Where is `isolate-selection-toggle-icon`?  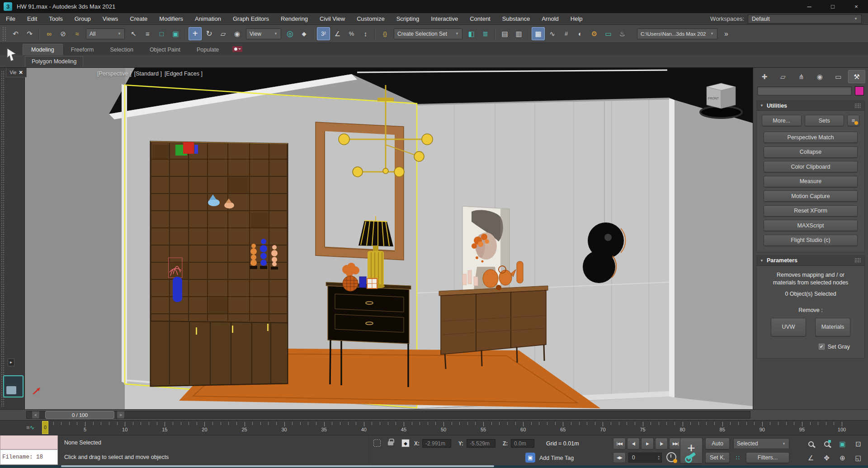
isolate-selection-toggle-icon is located at coordinates (377, 443).